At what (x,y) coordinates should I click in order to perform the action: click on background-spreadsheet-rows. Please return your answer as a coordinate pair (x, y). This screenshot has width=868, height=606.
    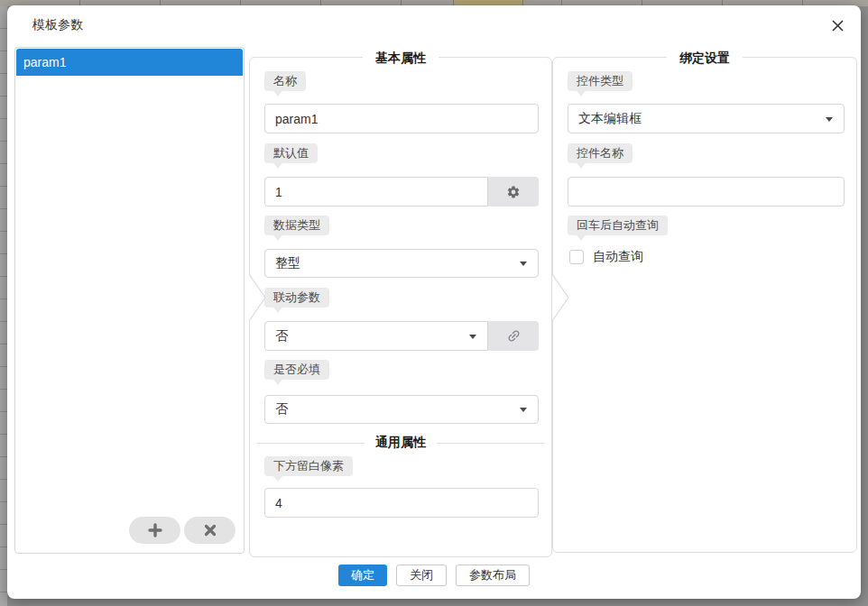
    Looking at the image, I should click on (4, 307).